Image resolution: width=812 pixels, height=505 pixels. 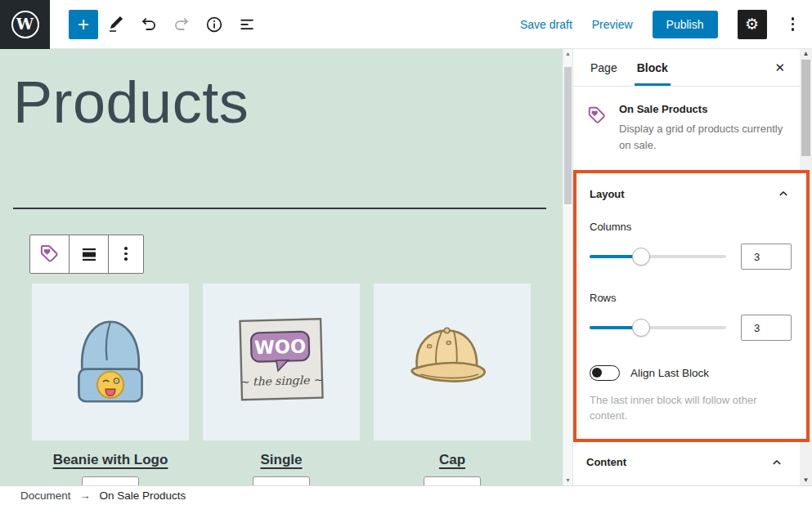 What do you see at coordinates (126, 254) in the screenshot?
I see `block-options-button` at bounding box center [126, 254].